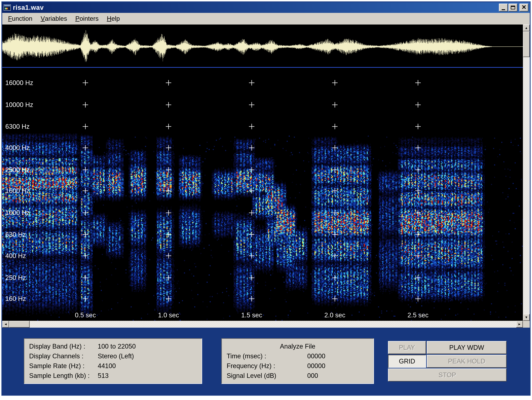  Describe the element at coordinates (526, 44) in the screenshot. I see `vertical-scroll-thumb` at that location.